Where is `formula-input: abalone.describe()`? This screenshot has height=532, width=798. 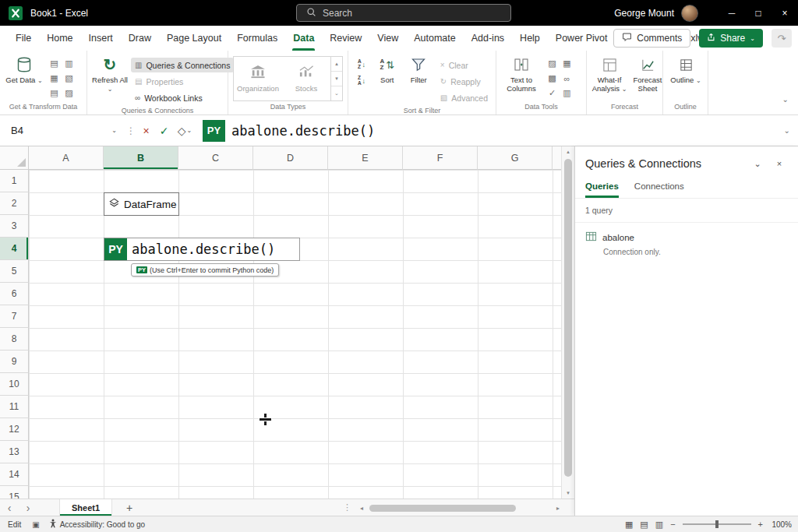 formula-input: abalone.describe() is located at coordinates (303, 131).